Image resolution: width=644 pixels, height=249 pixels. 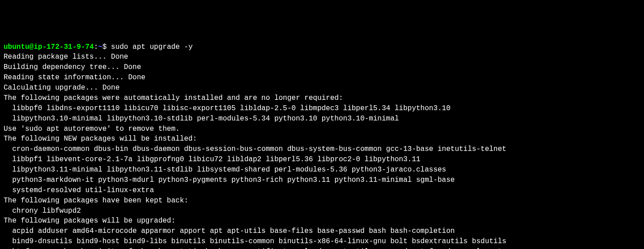 I want to click on prompt-colon: :, so click(x=96, y=47).